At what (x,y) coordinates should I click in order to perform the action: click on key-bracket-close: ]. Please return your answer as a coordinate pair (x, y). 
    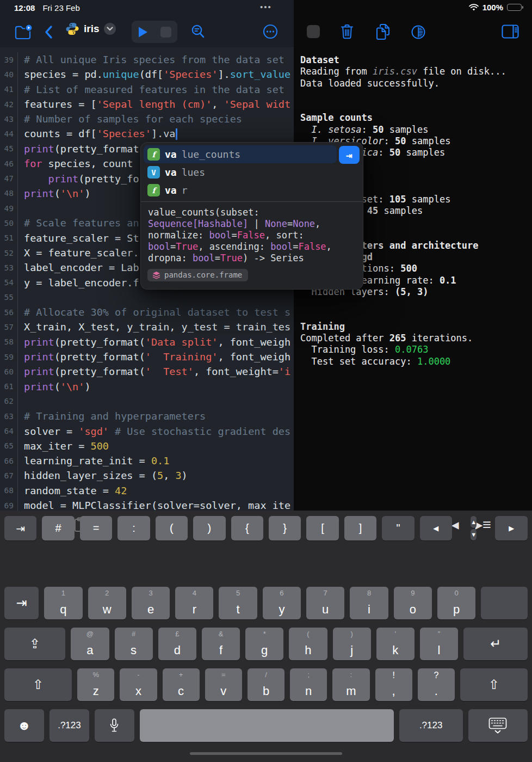
    Looking at the image, I should click on (360, 528).